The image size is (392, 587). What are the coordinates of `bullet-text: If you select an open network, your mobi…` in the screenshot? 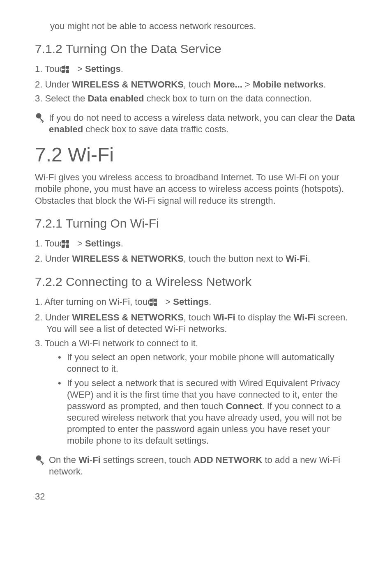 It's located at (201, 363).